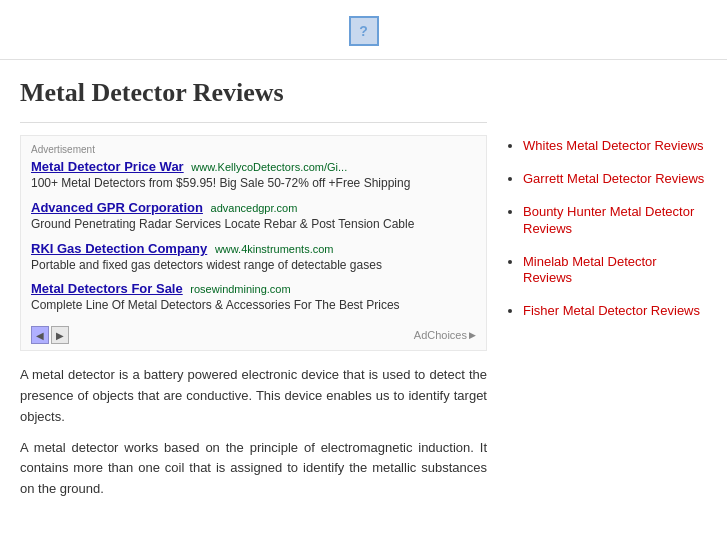  I want to click on ad-next-button: ▶, so click(60, 335).